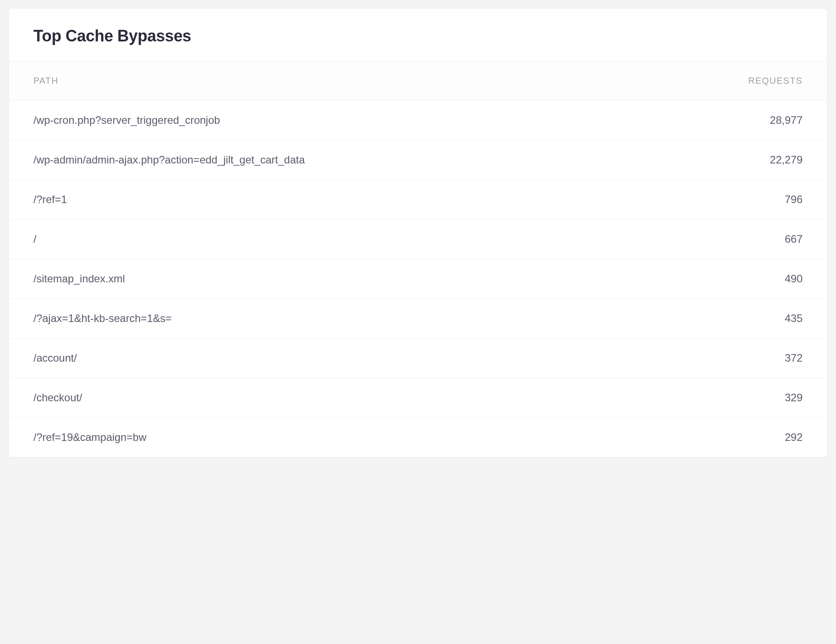  What do you see at coordinates (35, 239) in the screenshot?
I see `cell-path: /` at bounding box center [35, 239].